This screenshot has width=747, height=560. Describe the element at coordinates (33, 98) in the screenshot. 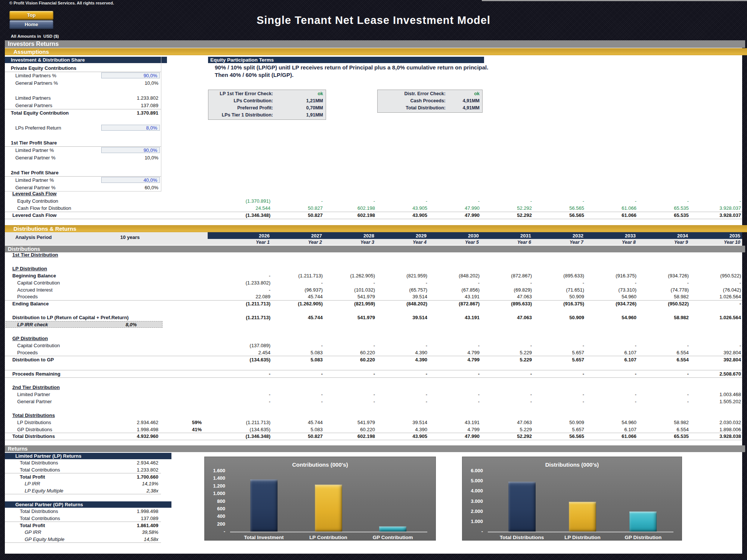

I see `assumption-label: Limited Partners` at that location.